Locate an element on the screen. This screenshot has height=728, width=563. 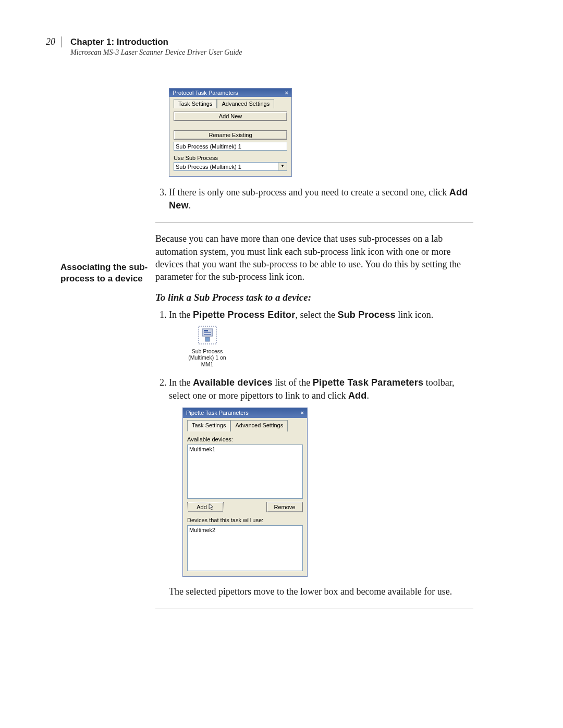
rename-existing-button: Rename Existing is located at coordinates (230, 135).